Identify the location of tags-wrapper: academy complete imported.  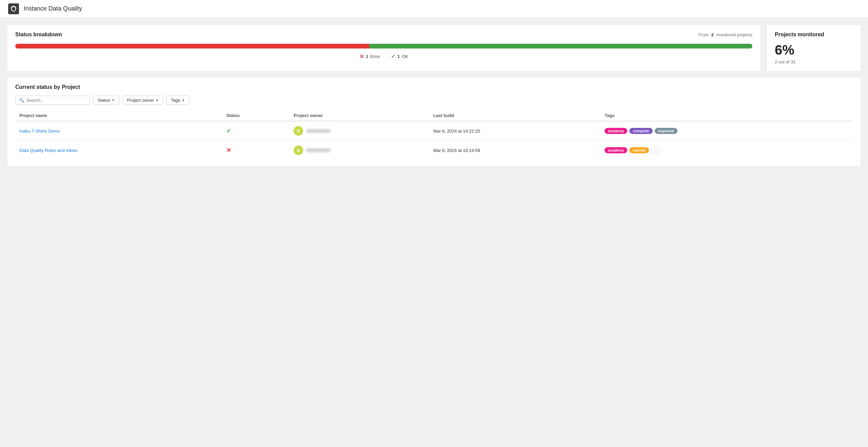
(727, 131).